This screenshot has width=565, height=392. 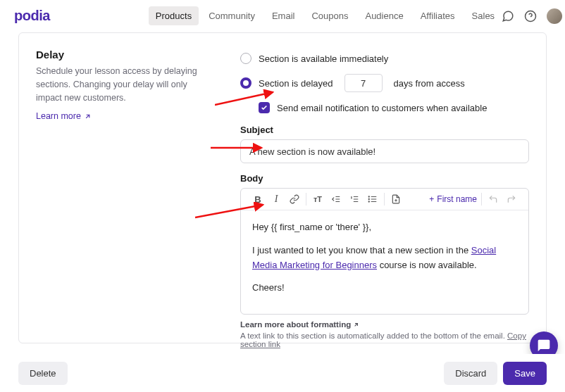 I want to click on subject-input, so click(x=385, y=151).